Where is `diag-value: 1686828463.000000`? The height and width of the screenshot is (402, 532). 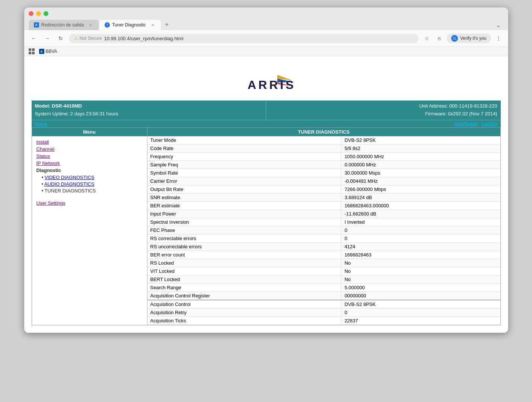 diag-value: 1686828463.000000 is located at coordinates (421, 205).